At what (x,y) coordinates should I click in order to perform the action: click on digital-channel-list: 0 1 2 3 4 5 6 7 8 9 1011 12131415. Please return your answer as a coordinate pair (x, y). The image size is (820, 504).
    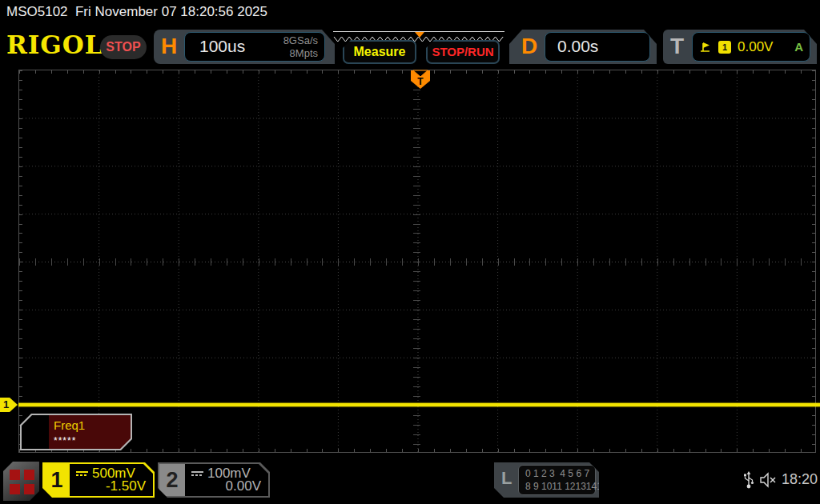
    Looking at the image, I should click on (557, 480).